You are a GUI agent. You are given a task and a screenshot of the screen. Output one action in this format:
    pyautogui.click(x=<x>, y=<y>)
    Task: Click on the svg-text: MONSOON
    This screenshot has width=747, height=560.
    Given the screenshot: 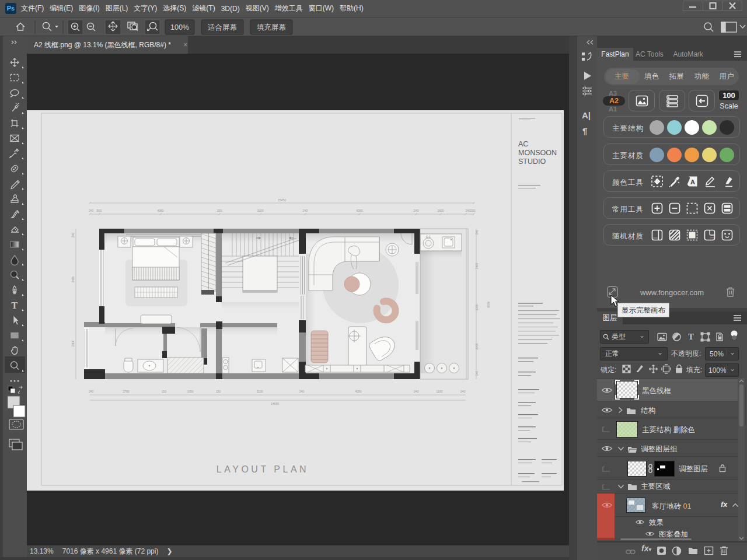 What is the action you would take?
    pyautogui.click(x=537, y=153)
    